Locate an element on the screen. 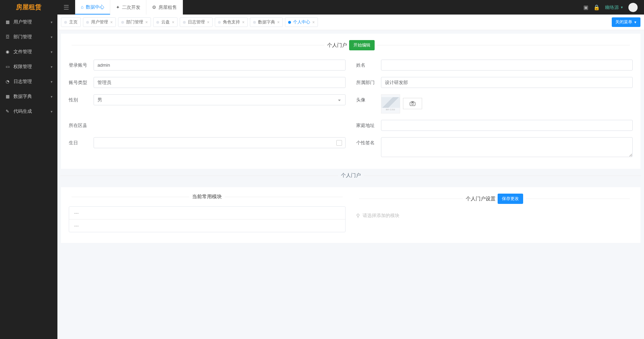 Image resolution: width=644 pixels, height=339 pixels. sidebar-item-users: ▦用户管理▾ is located at coordinates (29, 22).